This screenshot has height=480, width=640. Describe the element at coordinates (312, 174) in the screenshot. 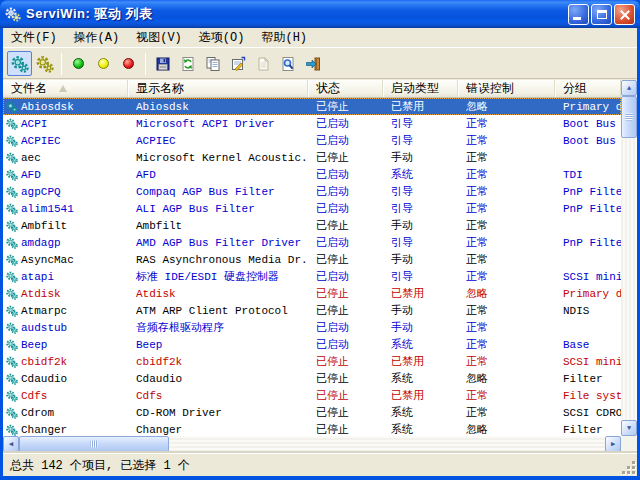

I see `table-row: AFD AFD 已启动 系统 正常 TDI` at that location.